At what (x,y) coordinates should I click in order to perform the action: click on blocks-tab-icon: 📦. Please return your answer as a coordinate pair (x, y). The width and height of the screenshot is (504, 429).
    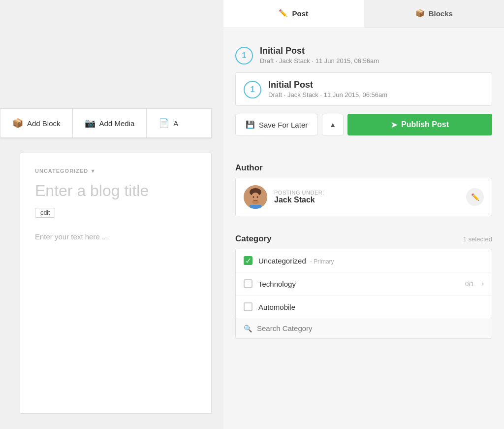
    Looking at the image, I should click on (420, 13).